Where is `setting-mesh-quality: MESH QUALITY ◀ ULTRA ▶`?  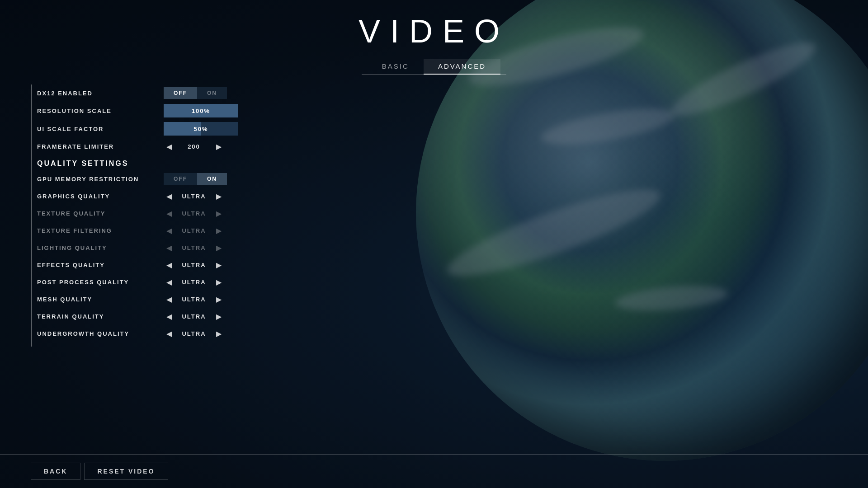
setting-mesh-quality: MESH QUALITY ◀ ULTRA ▶ is located at coordinates (158, 299).